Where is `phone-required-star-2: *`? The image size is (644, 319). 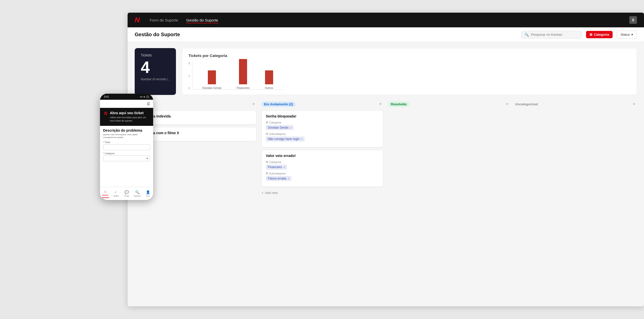
phone-required-star-2: * is located at coordinates (104, 153).